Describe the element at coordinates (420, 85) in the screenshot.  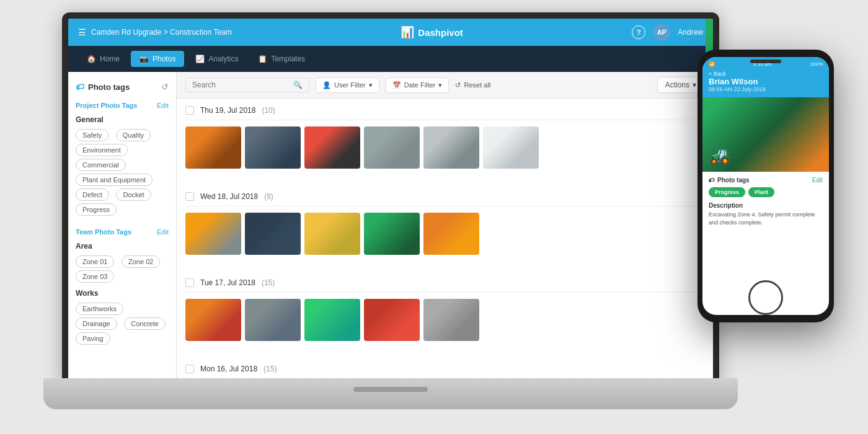
I see `date-filter-label: Date Filter` at that location.